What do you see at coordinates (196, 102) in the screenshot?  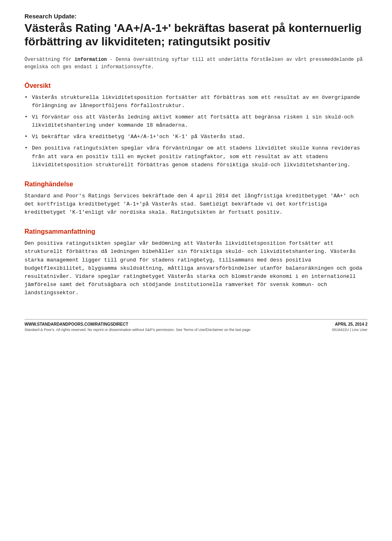 I see `bullet-item-1: Västerås strukturella likviditetspositio…` at bounding box center [196, 102].